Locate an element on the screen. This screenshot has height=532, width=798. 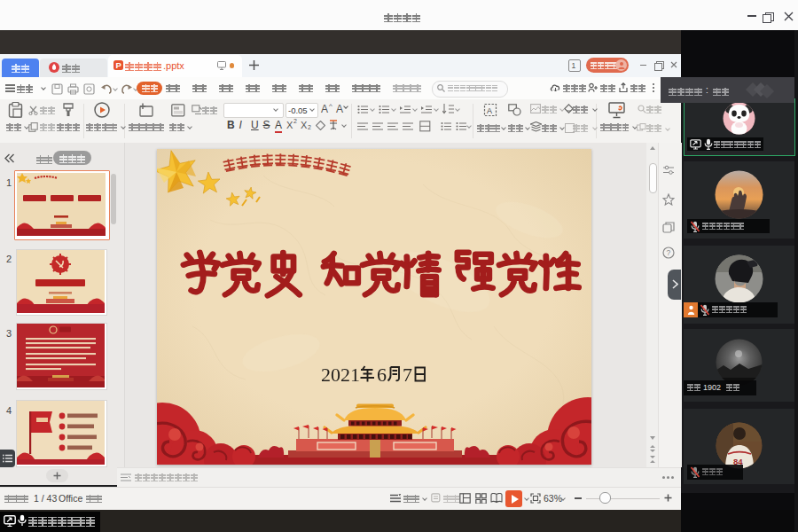
svg-text: A is located at coordinates (489, 111).